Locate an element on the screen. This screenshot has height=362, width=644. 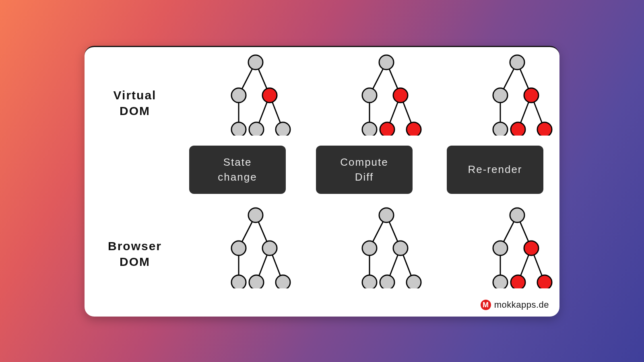
label-virtual-line2: DOM is located at coordinates (135, 111).